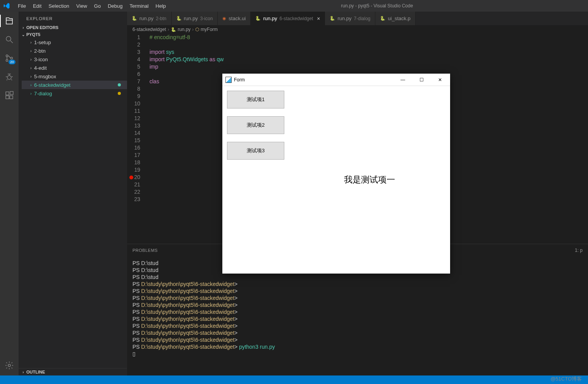 The image size is (588, 384). I want to click on breadcrumb: 6-stackedwidget › 🐍 run.py › ⬡ myForm, so click(358, 29).